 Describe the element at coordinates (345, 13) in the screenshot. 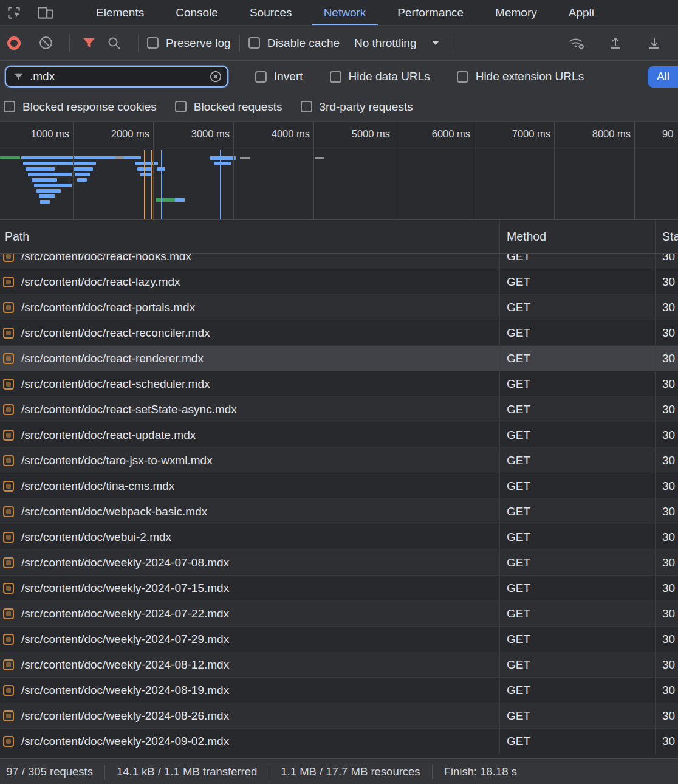

I see `tab-network: Network` at that location.